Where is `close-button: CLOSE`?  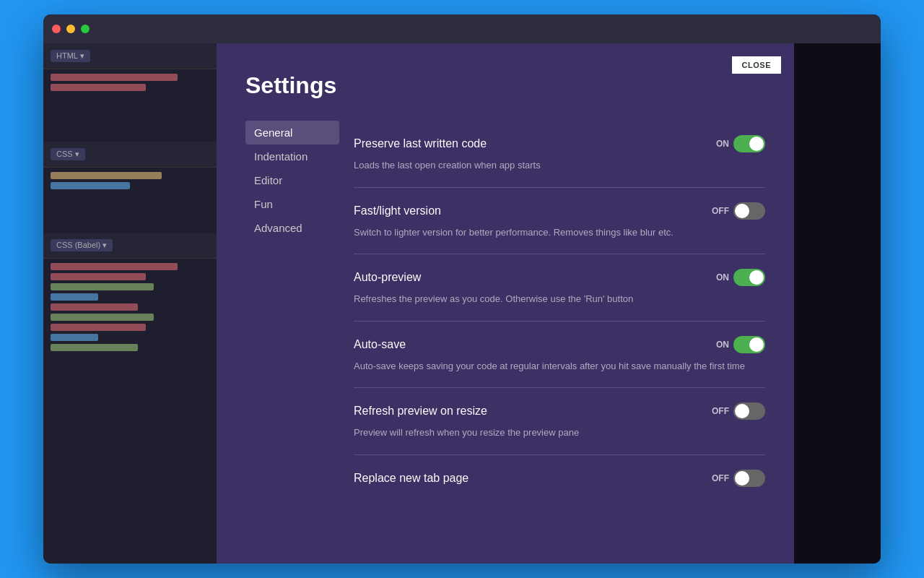
close-button: CLOSE is located at coordinates (757, 65).